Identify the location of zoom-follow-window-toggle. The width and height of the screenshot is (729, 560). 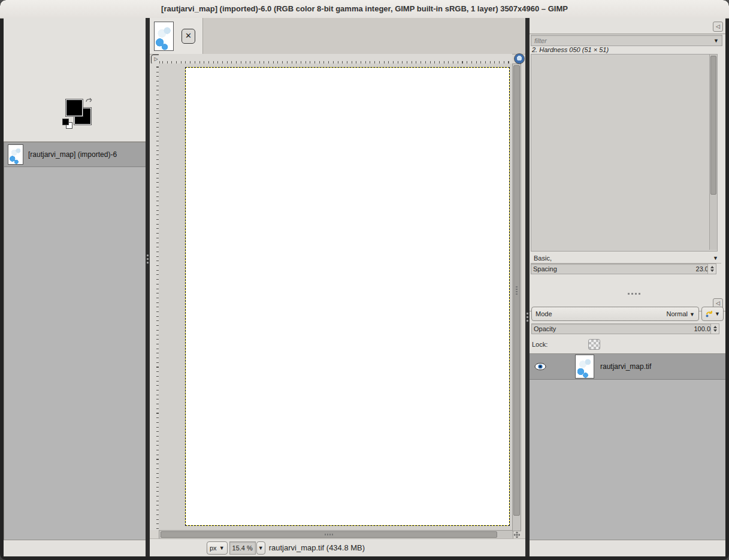
(519, 59).